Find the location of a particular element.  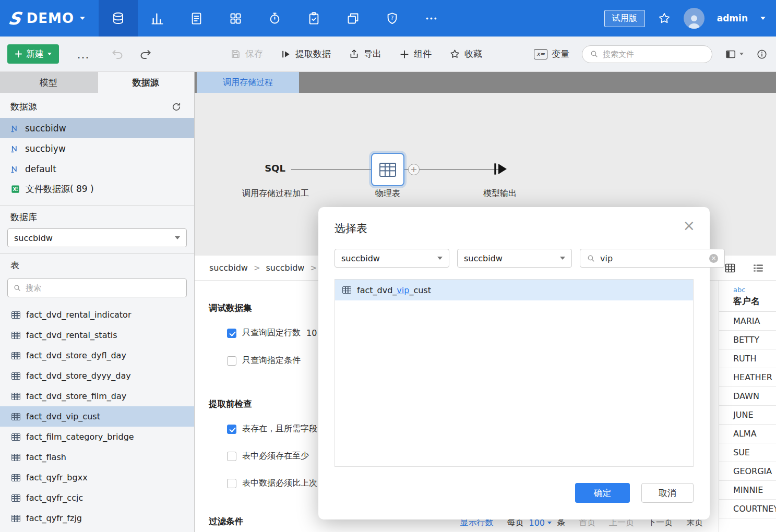

file-search-input is located at coordinates (653, 54).